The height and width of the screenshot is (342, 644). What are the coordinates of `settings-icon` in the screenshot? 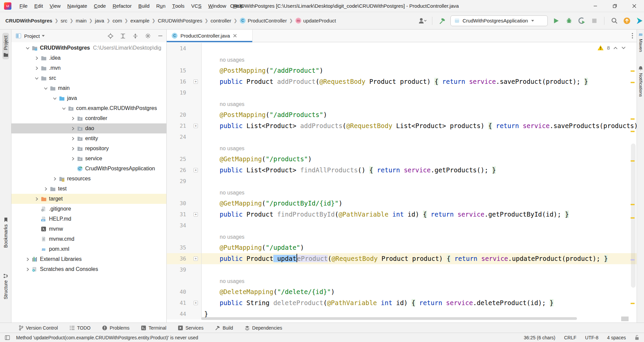 It's located at (148, 36).